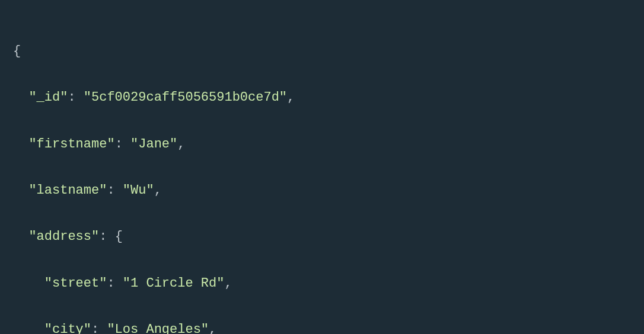 The height and width of the screenshot is (334, 644). What do you see at coordinates (322, 237) in the screenshot?
I see `code-line: "address": {` at bounding box center [322, 237].